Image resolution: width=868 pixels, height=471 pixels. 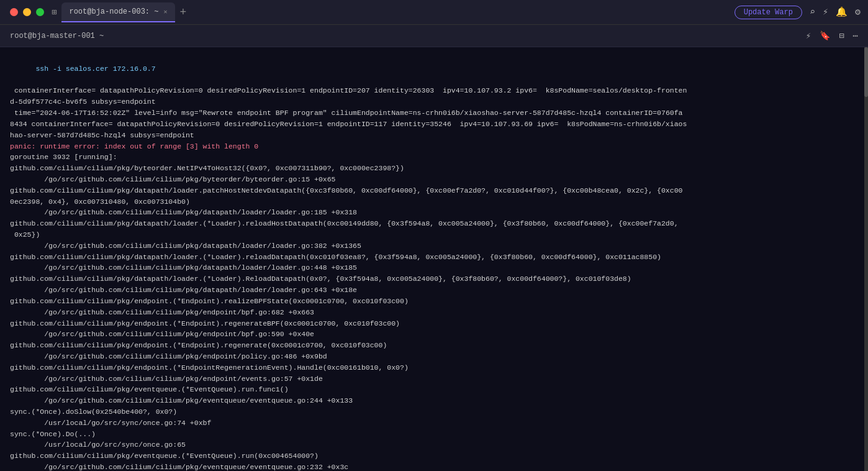 What do you see at coordinates (118, 12) in the screenshot?
I see `terminal-tab: root@bja-node-003: ~ ✕` at bounding box center [118, 12].